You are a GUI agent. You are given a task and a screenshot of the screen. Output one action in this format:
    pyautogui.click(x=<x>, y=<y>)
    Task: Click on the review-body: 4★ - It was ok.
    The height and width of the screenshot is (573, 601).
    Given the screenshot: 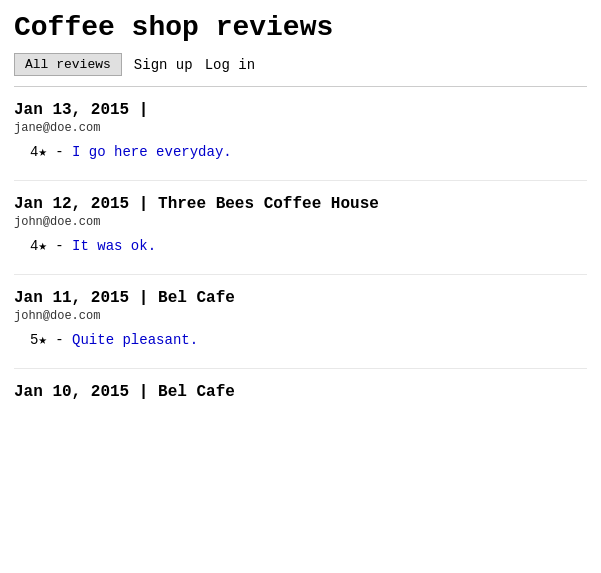 What is the action you would take?
    pyautogui.click(x=308, y=246)
    